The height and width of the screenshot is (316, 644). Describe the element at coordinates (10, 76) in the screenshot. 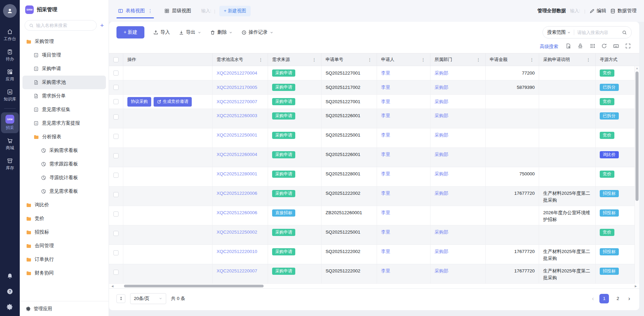

I see `rail-item-apps: 应用` at that location.